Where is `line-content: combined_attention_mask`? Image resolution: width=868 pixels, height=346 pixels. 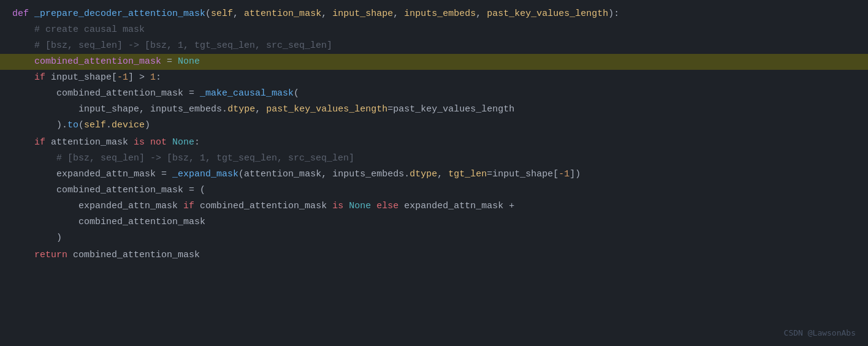 line-content: combined_attention_mask is located at coordinates (103, 222).